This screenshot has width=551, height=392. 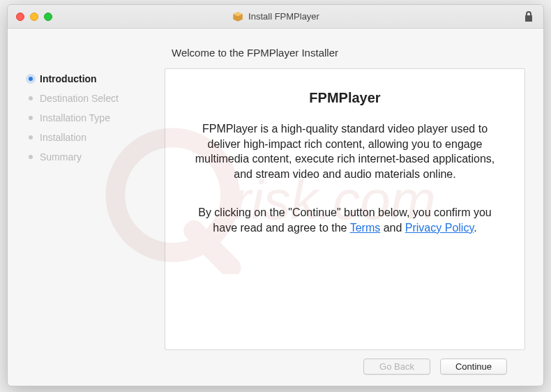 What do you see at coordinates (345, 98) in the screenshot?
I see `content-title: FPMPlayer` at bounding box center [345, 98].